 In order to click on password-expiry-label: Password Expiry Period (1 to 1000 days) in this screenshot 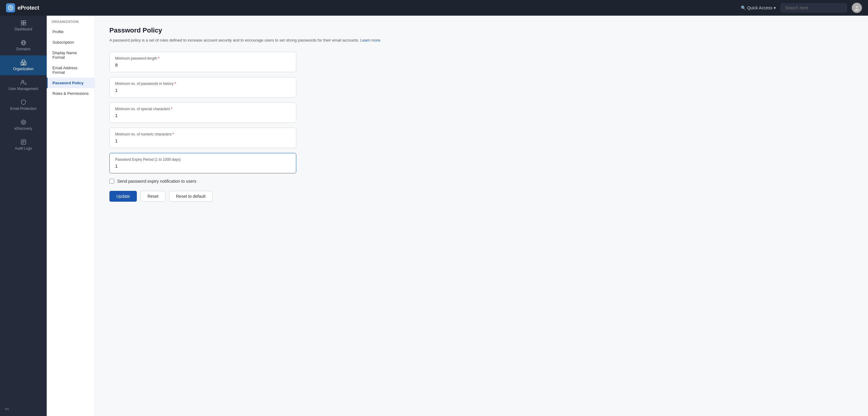, I will do `click(203, 160)`.